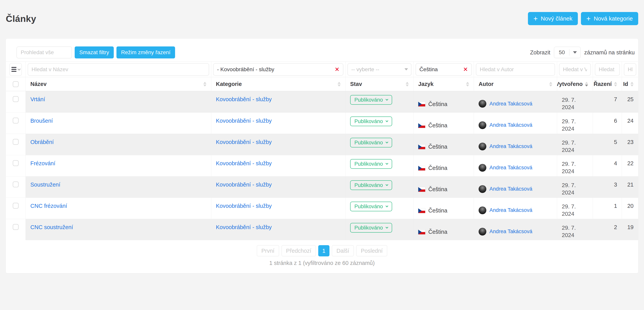  I want to click on clear-filters-button: Smazat filtry, so click(94, 52).